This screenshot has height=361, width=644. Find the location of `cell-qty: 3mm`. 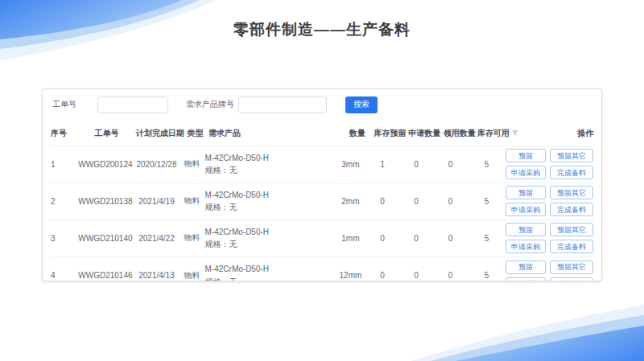

cell-qty: 3mm is located at coordinates (351, 164).